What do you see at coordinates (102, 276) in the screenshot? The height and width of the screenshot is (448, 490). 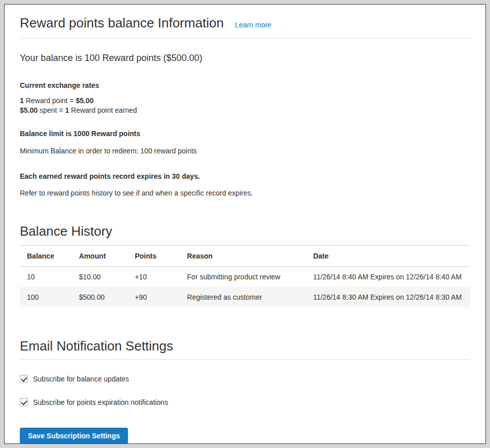 I see `cell-amount: $10.00` at bounding box center [102, 276].